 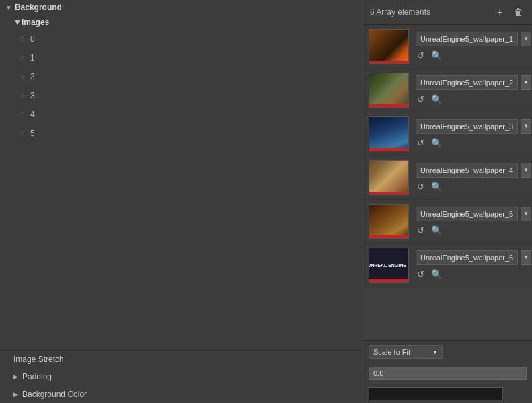 I want to click on item-actions-0: ↺ 🔍, so click(x=473, y=55).